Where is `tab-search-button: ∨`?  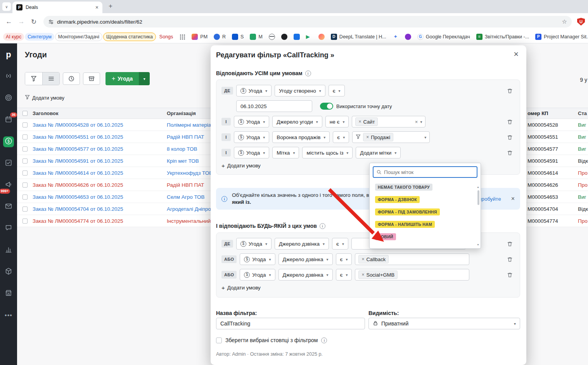 tab-search-button: ∨ is located at coordinates (7, 7).